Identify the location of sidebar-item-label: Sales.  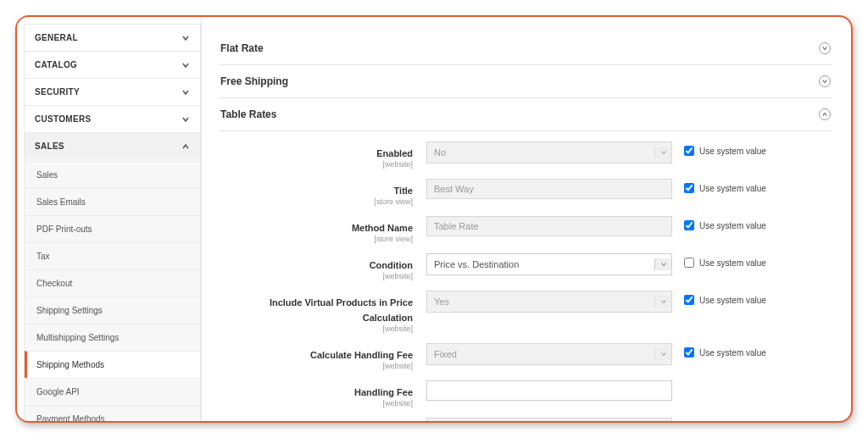
(47, 175).